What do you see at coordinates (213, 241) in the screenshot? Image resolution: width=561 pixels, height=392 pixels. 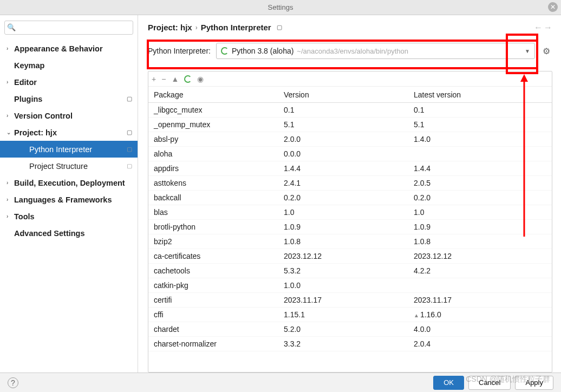 I see `pkg-name: bzip2` at bounding box center [213, 241].